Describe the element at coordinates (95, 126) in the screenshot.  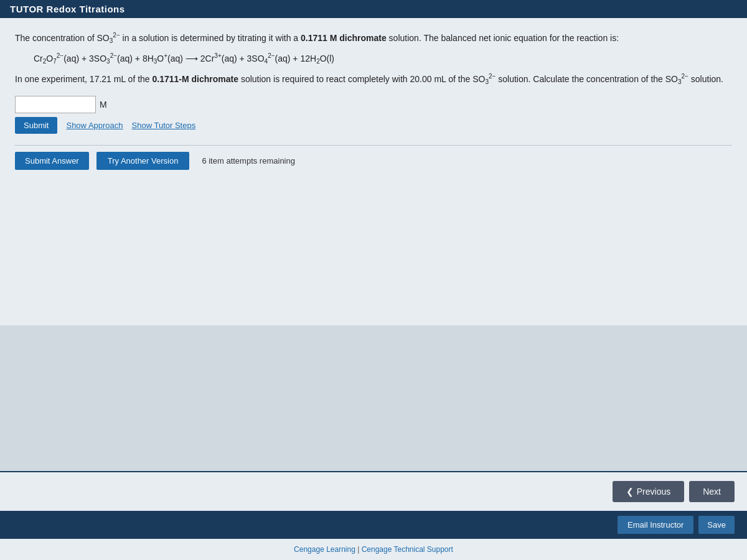
I see `show-approach-link: Show Approach` at that location.